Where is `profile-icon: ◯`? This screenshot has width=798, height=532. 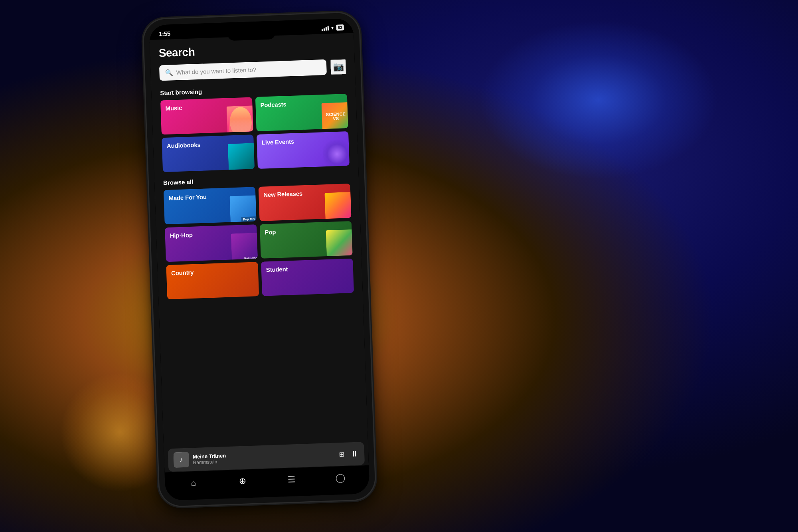
profile-icon: ◯ is located at coordinates (341, 477).